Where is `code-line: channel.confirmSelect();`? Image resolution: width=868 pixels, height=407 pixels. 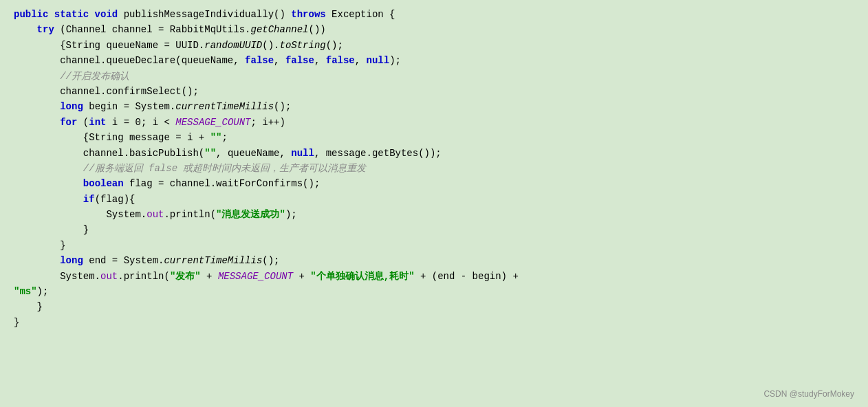 code-line: channel.confirmSelect(); is located at coordinates (434, 91).